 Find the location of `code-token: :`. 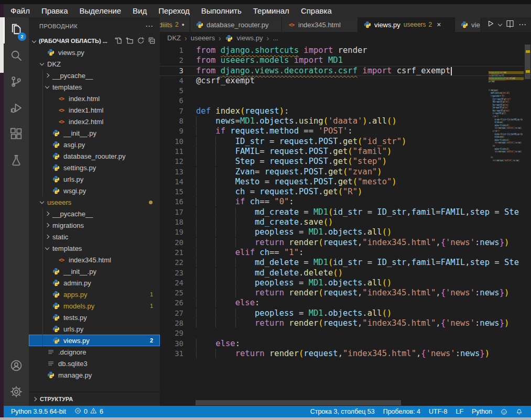

code-token: : is located at coordinates (493, 157).